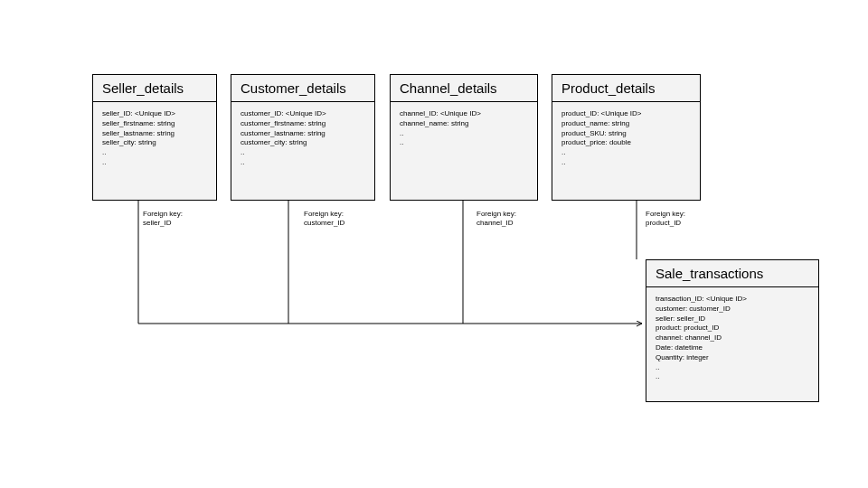 The image size is (868, 488). I want to click on field: seller_city: string, so click(155, 143).